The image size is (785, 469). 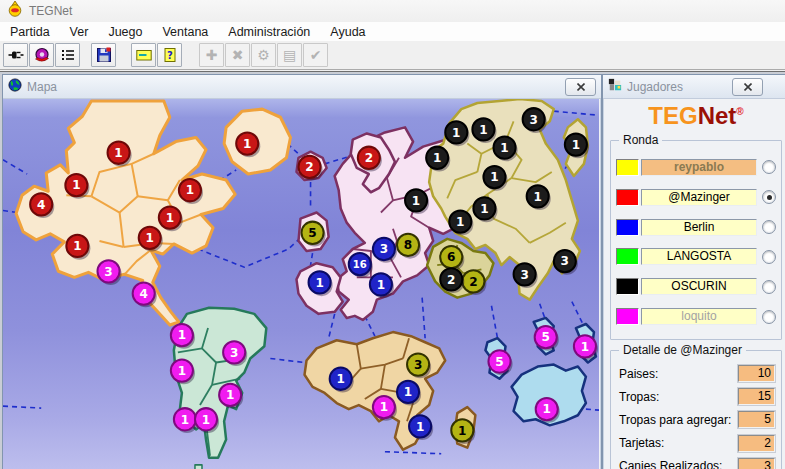 What do you see at coordinates (696, 168) in the screenshot?
I see `player-row-reypablo: reypablo` at bounding box center [696, 168].